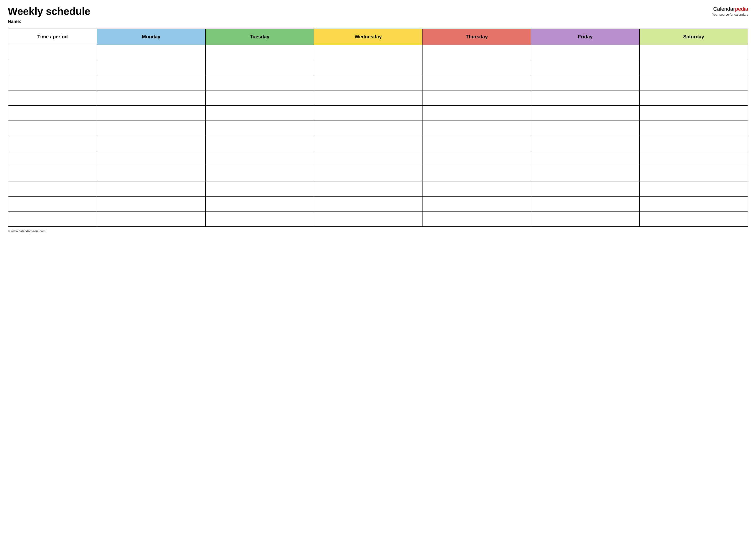 The height and width of the screenshot is (554, 756). Describe the element at coordinates (27, 231) in the screenshot. I see `footer-text: © www.calendarpedia.com` at that location.